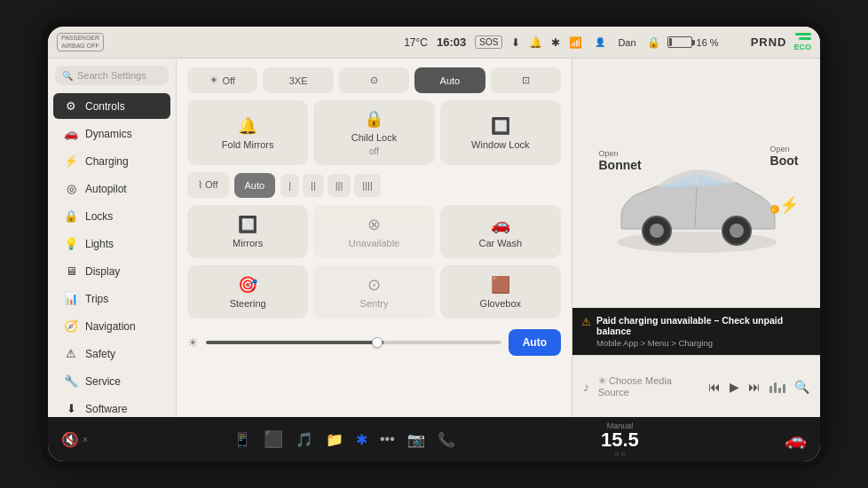 Image resolution: width=868 pixels, height=488 pixels. What do you see at coordinates (449, 80) in the screenshot?
I see `btn-auto-top: Auto` at bounding box center [449, 80].